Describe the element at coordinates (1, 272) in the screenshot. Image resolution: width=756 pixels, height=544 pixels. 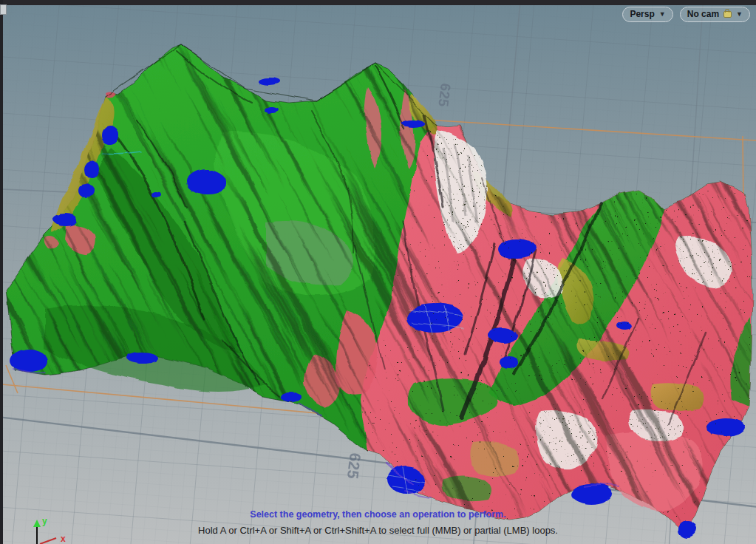
I see `window-left-edge` at that location.